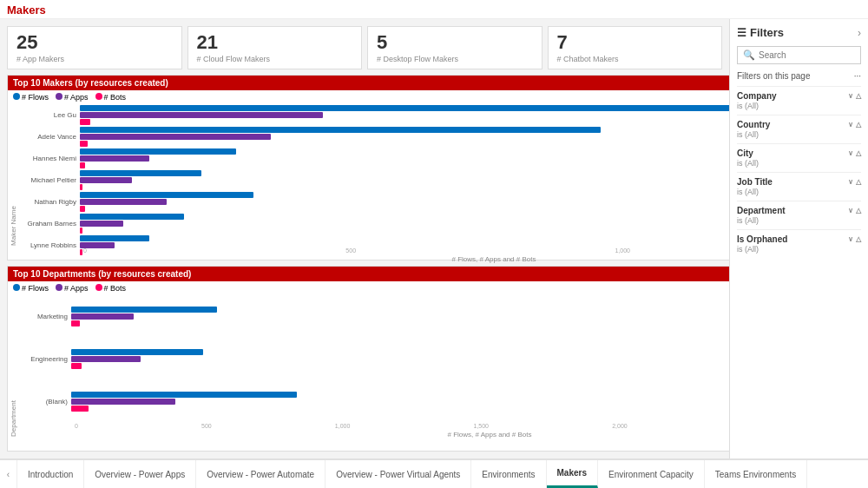  Describe the element at coordinates (762, 240) in the screenshot. I see `filter-item-label: Is Orphaned` at that location.